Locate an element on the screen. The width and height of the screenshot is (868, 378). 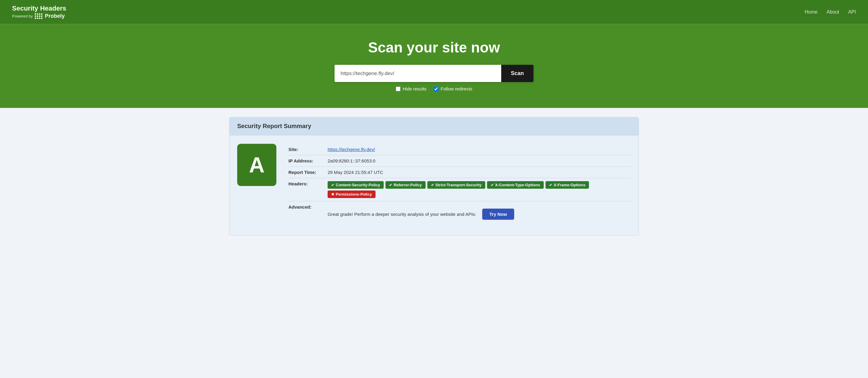
site-header: Security Headers Powered by Probely Home… is located at coordinates (434, 12).